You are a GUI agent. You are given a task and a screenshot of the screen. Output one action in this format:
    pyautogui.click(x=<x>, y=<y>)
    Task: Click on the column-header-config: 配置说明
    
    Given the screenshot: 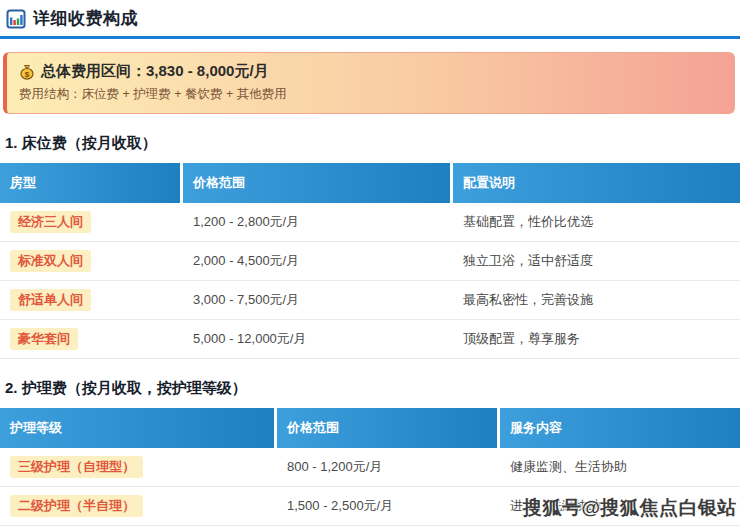 What is the action you would take?
    pyautogui.click(x=596, y=183)
    